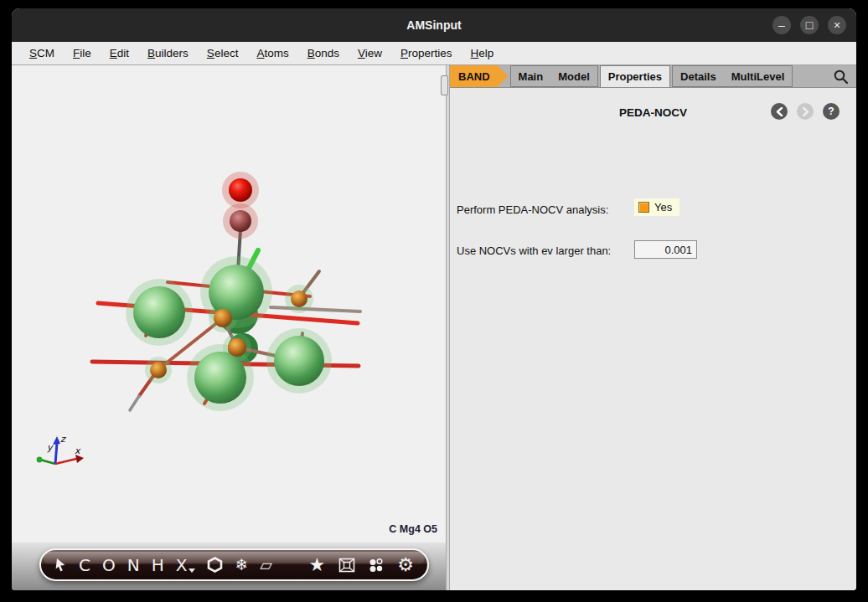  I want to click on ring-tool-icon, so click(214, 564).